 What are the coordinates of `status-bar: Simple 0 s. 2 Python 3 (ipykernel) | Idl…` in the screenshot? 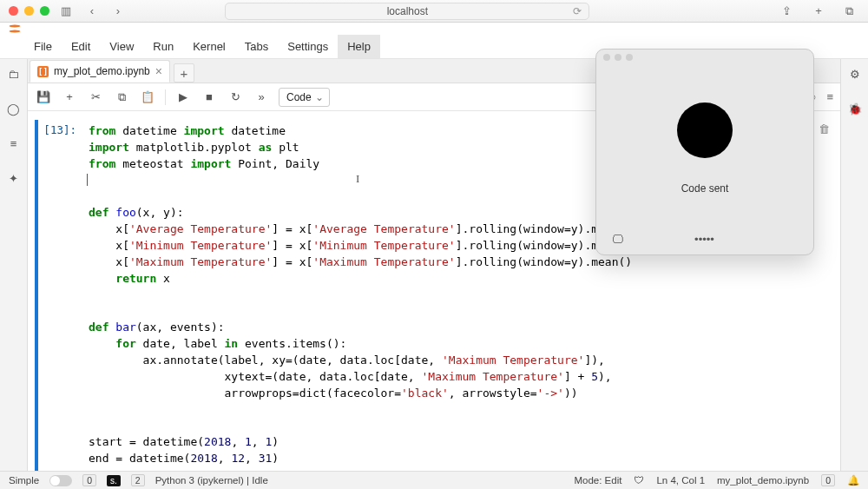 It's located at (434, 479).